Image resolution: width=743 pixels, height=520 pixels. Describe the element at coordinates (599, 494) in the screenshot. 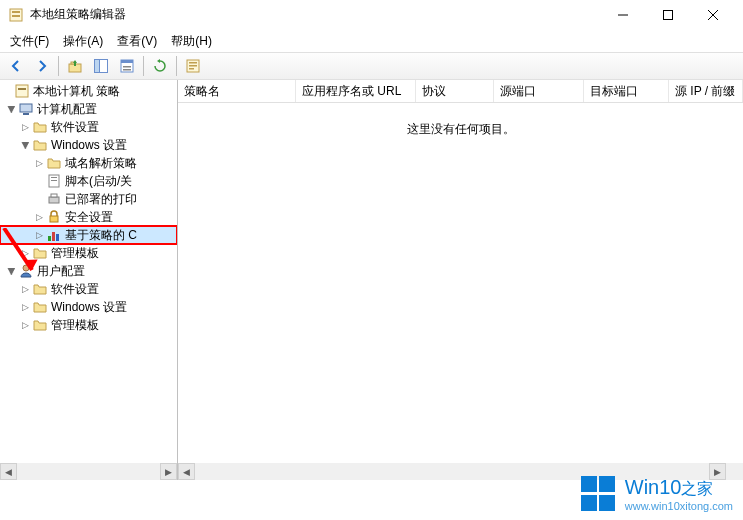

I see `windows-logo-icon` at that location.